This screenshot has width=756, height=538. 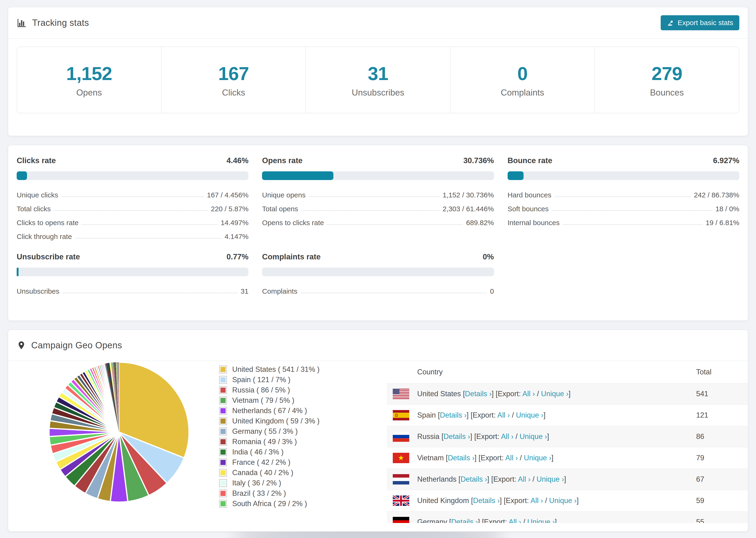 What do you see at coordinates (61, 23) in the screenshot?
I see `page-title: Tracking stats` at bounding box center [61, 23].